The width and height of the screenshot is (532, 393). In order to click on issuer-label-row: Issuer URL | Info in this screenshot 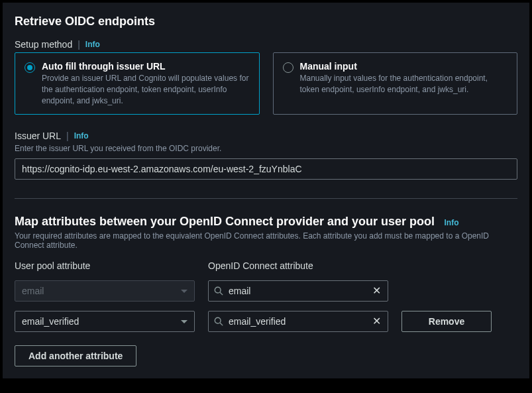, I will do `click(266, 136)`.